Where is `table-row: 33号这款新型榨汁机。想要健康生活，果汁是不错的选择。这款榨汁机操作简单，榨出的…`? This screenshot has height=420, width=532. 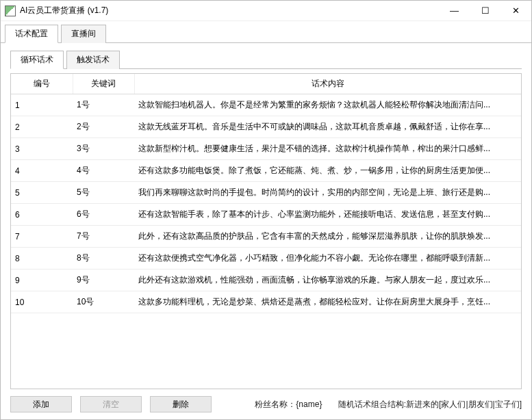 table-row: 33号这款新型榨汁机。想要健康生活，果汁是不错的选择。这款榨汁机操作简单，榨出的… is located at coordinates (266, 149).